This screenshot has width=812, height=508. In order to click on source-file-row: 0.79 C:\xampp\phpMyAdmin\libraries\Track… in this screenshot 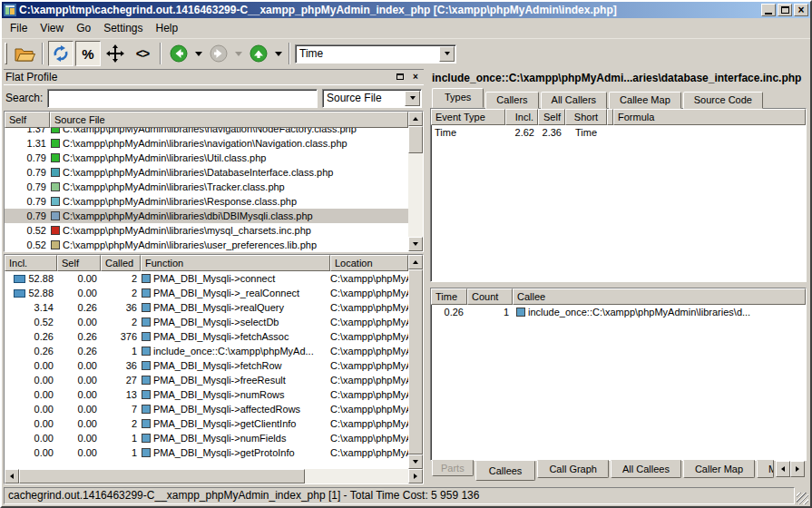, I will do `click(207, 187)`.